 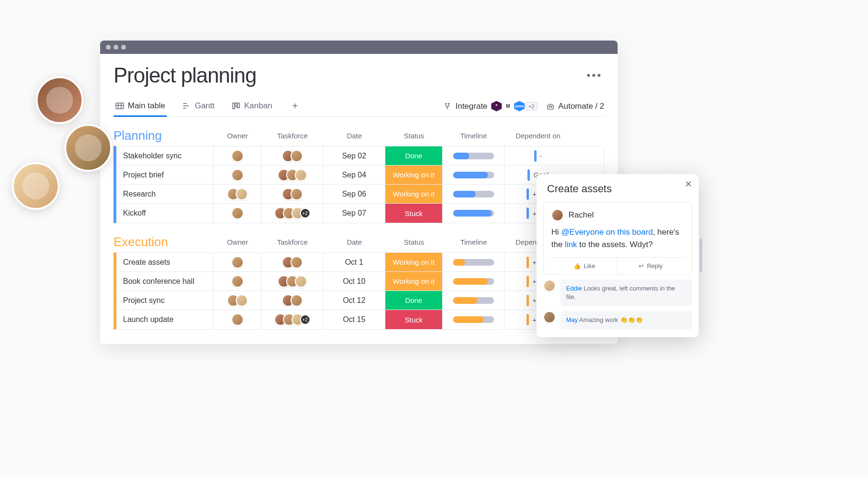 I want to click on item-name-cell: Project brief, so click(x=165, y=175).